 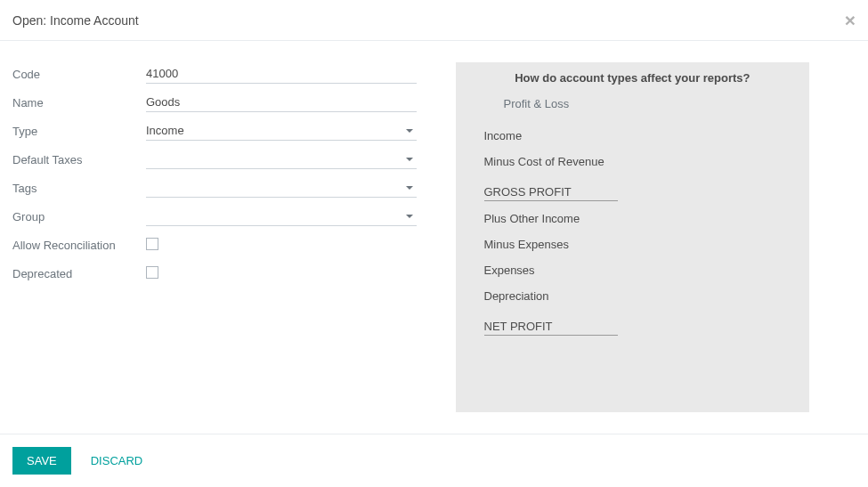 I want to click on info-title: How do account types affect your reports…, so click(x=633, y=78).